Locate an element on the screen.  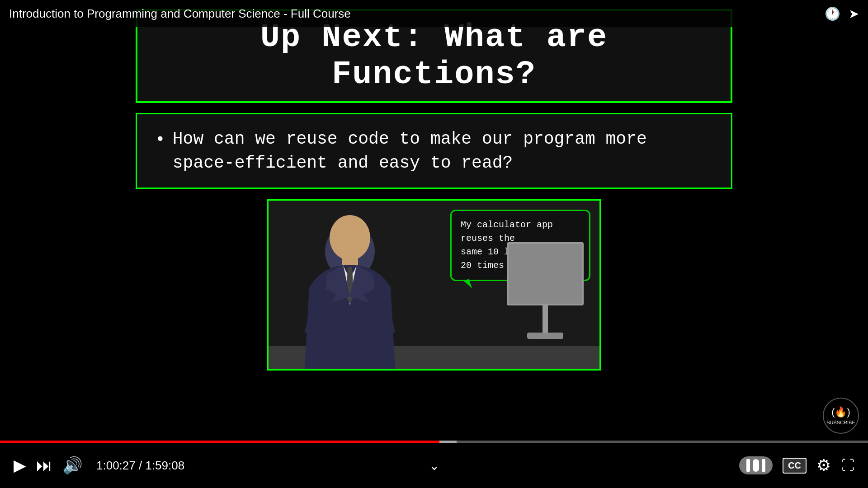
fullscreen-button: ⛶ is located at coordinates (848, 465).